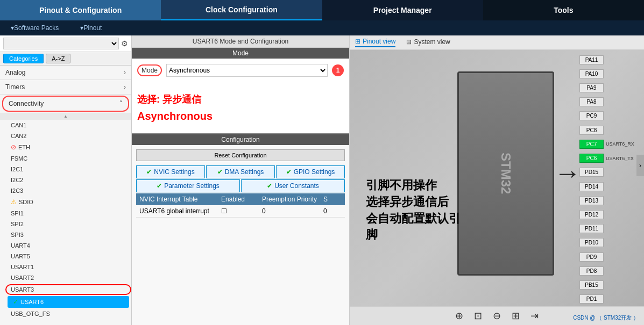 Image resolution: width=644 pixels, height=325 pixels. I want to click on subitem-eth: ⊘ ETH, so click(68, 147).